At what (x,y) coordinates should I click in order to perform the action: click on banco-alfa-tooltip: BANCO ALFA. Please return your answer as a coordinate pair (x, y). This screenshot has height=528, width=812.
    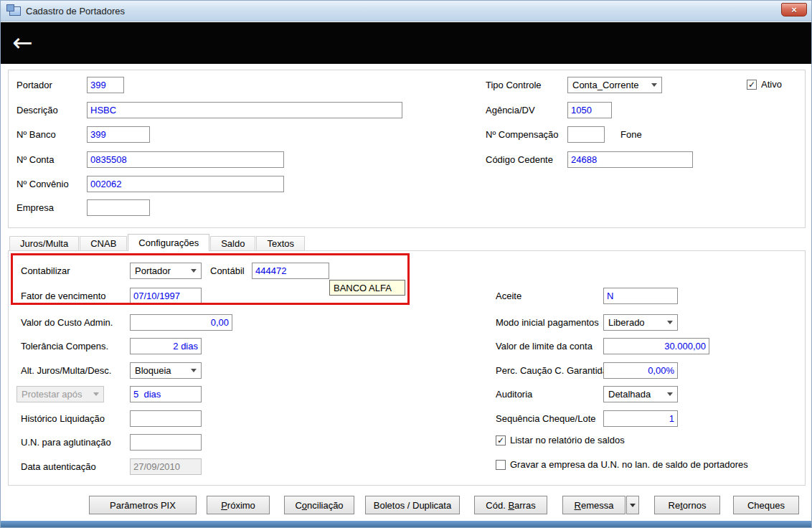
    Looking at the image, I should click on (367, 288).